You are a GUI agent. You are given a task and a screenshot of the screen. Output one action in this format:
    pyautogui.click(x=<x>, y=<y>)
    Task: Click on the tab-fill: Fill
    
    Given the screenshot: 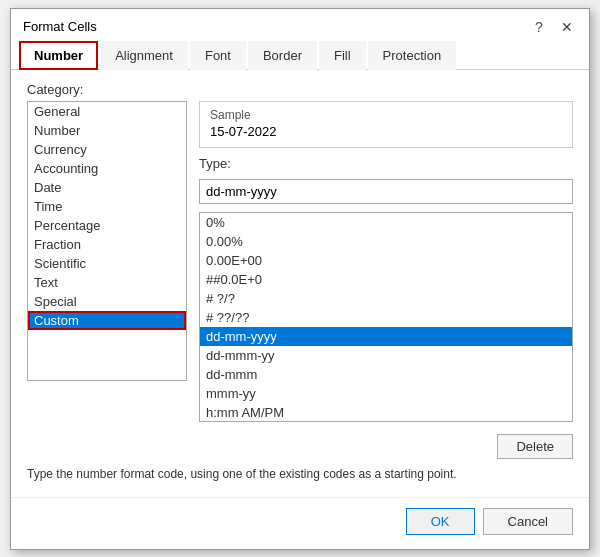 What is the action you would take?
    pyautogui.click(x=342, y=56)
    